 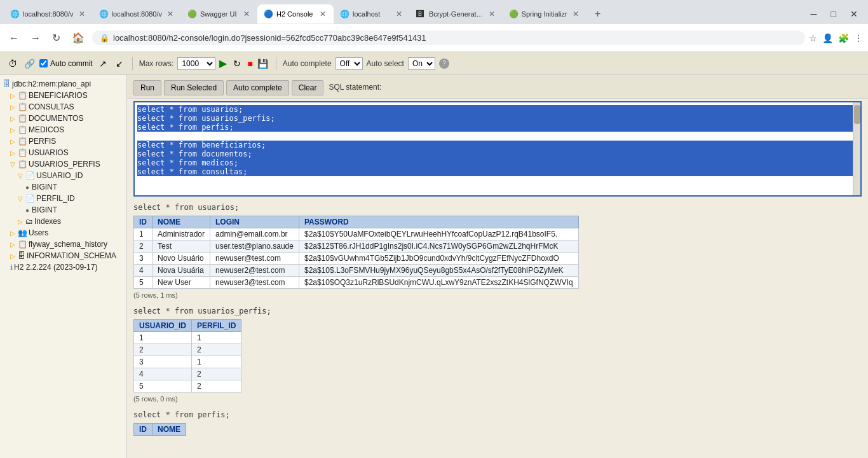 What do you see at coordinates (51, 84) in the screenshot?
I see `connection-label: jdbc:h2:mem:plano_api` at bounding box center [51, 84].